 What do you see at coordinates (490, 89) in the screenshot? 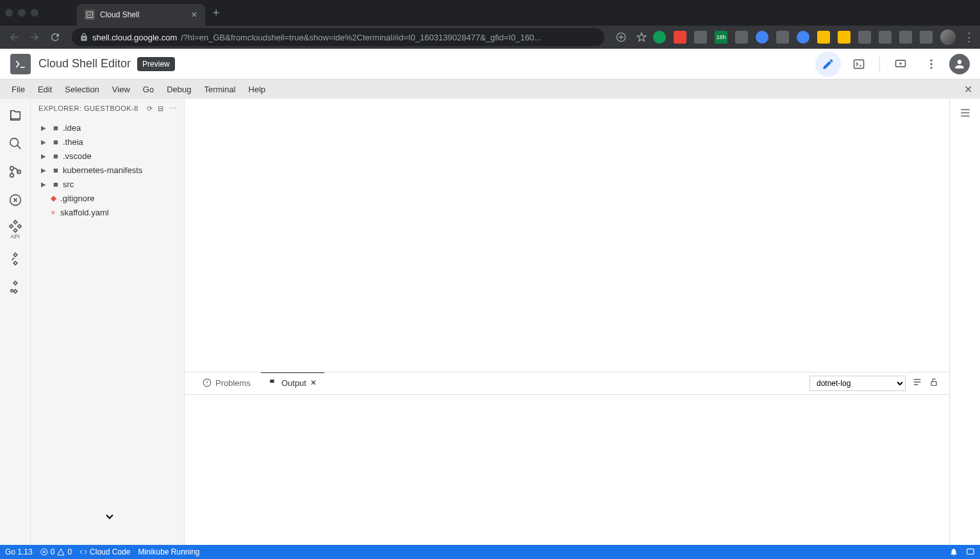
I see `menu-bar: File Edit Selection View Go Debug Termin…` at bounding box center [490, 89].